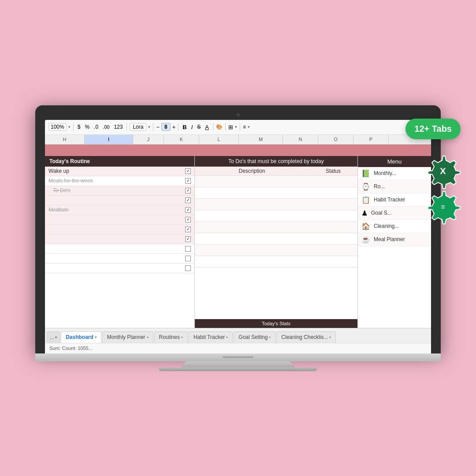 The image size is (476, 476). What do you see at coordinates (238, 357) in the screenshot?
I see `laptop-base` at bounding box center [238, 357].